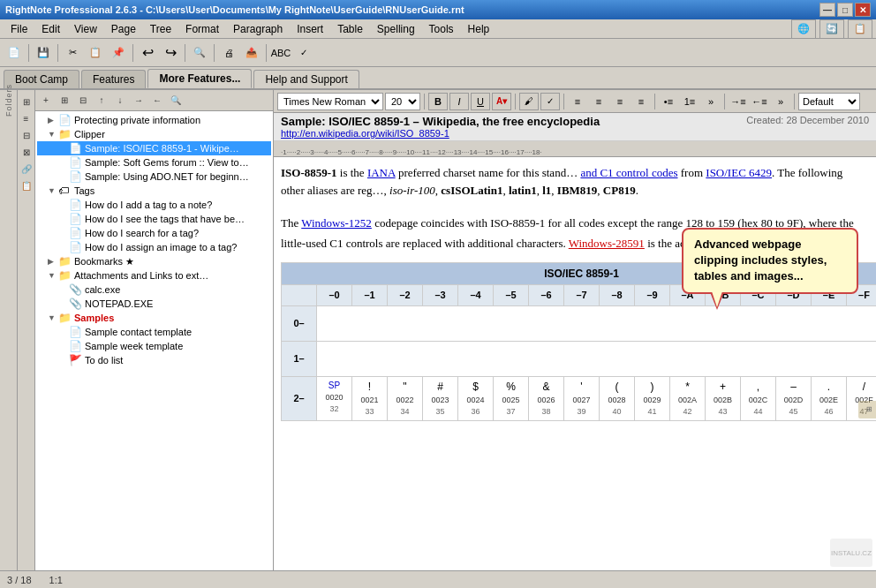 This screenshot has width=876, height=588. I want to click on align-right-button: ≡, so click(620, 102).